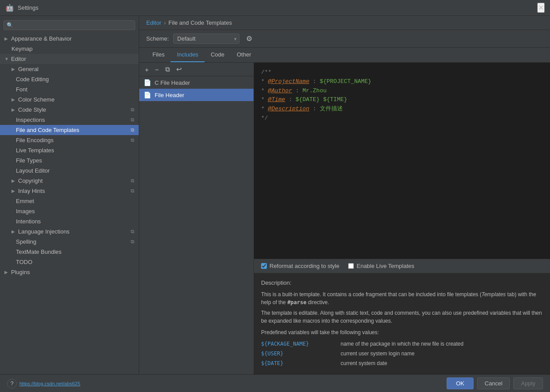 This screenshot has width=550, height=392. I want to click on sidebar-item-label: Layout Editor, so click(33, 170).